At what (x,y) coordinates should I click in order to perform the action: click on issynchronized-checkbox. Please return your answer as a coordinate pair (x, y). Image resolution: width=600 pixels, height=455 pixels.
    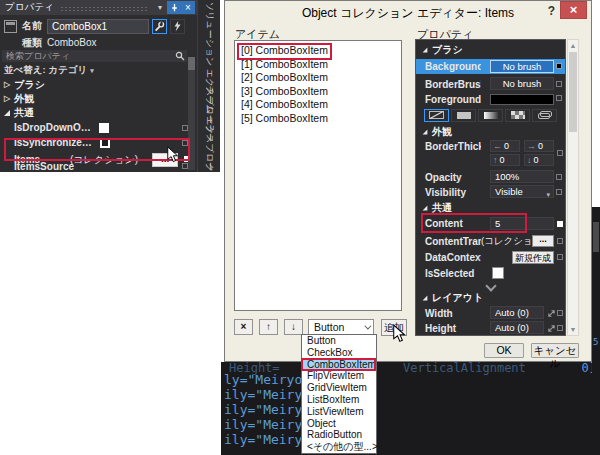
    Looking at the image, I should click on (105, 143).